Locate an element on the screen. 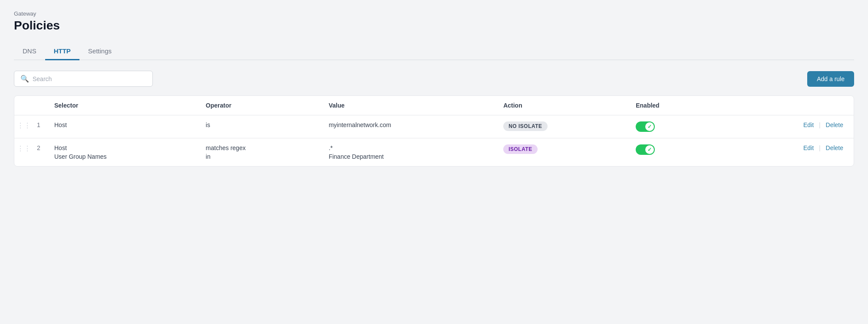 The image size is (868, 324). row-value: .*Finance Department is located at coordinates (409, 153).